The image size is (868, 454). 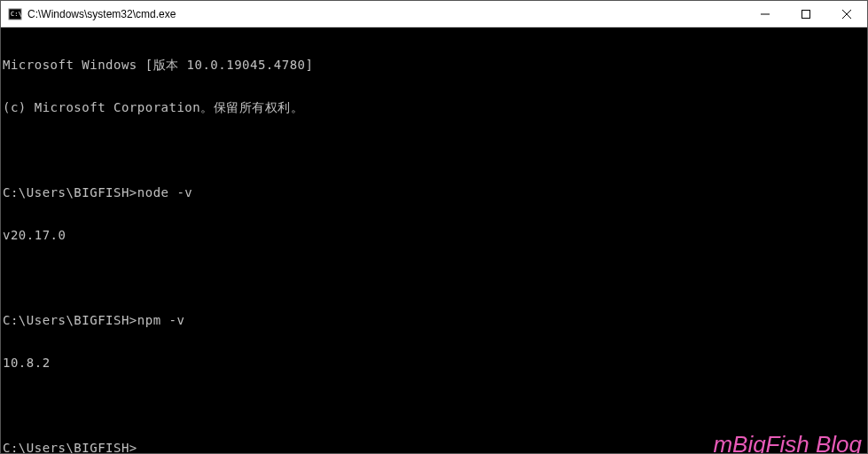 What do you see at coordinates (434, 14) in the screenshot?
I see `titlebar: C:\ C:\Windows\system32\cmd.exe` at bounding box center [434, 14].